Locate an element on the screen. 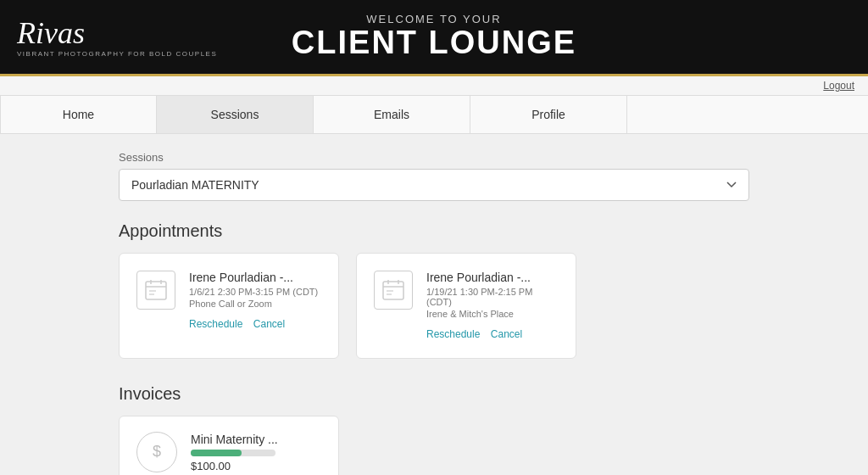  appointment-actions-2: Reschedule Cancel is located at coordinates (492, 333).